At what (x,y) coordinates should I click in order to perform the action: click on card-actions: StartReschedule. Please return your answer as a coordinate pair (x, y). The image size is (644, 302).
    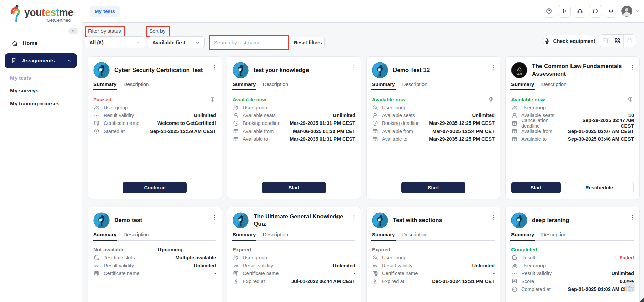
    Looking at the image, I should click on (573, 188).